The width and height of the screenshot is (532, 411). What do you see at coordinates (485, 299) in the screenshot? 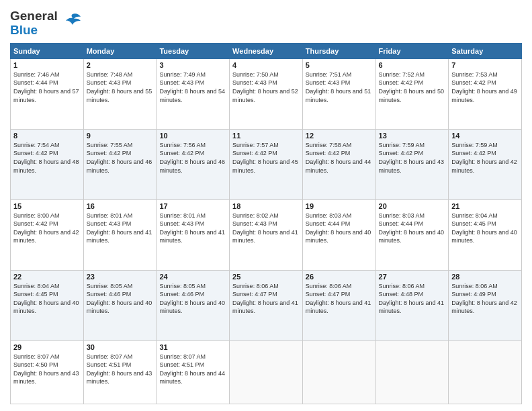
I see `day-info: Sunrise: 8:06 AM Sunset: 4:49 PM Dayligh…` at bounding box center [485, 299].